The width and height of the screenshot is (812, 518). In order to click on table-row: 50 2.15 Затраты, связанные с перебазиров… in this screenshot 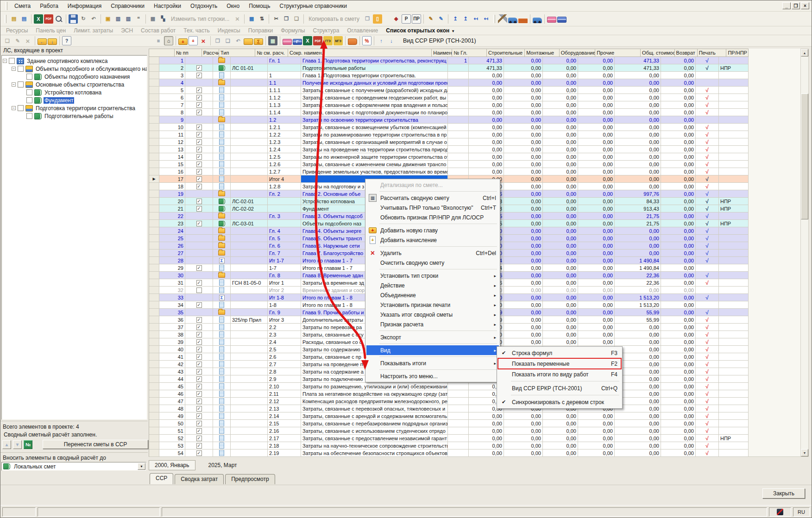, I will do `click(449, 424)`.